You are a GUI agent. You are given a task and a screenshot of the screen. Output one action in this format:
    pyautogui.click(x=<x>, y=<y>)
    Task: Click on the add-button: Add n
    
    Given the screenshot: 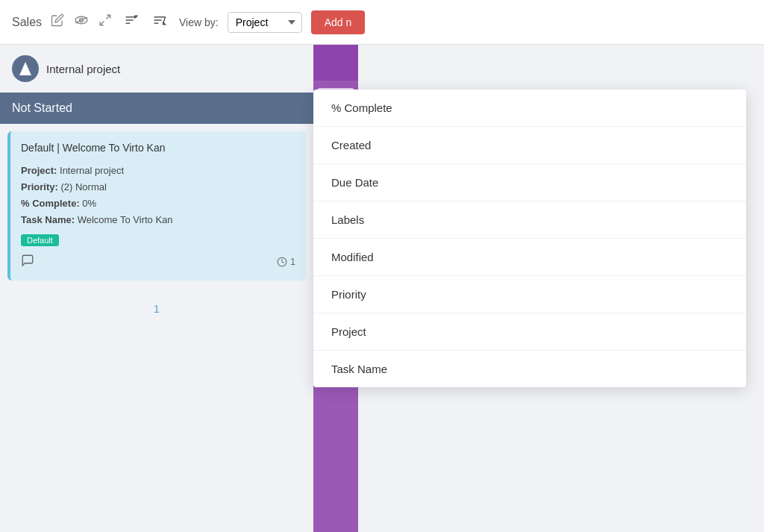 What is the action you would take?
    pyautogui.click(x=339, y=22)
    